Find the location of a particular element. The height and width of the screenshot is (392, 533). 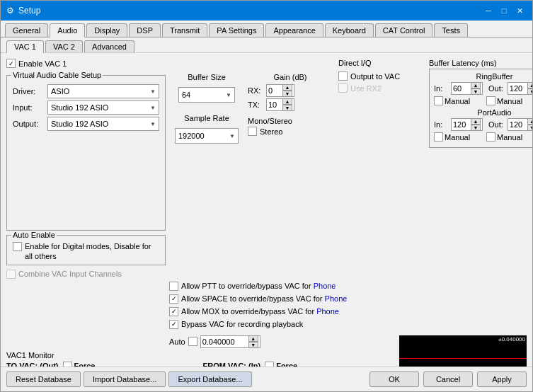

buffer-size-value: 64 is located at coordinates (186, 95).